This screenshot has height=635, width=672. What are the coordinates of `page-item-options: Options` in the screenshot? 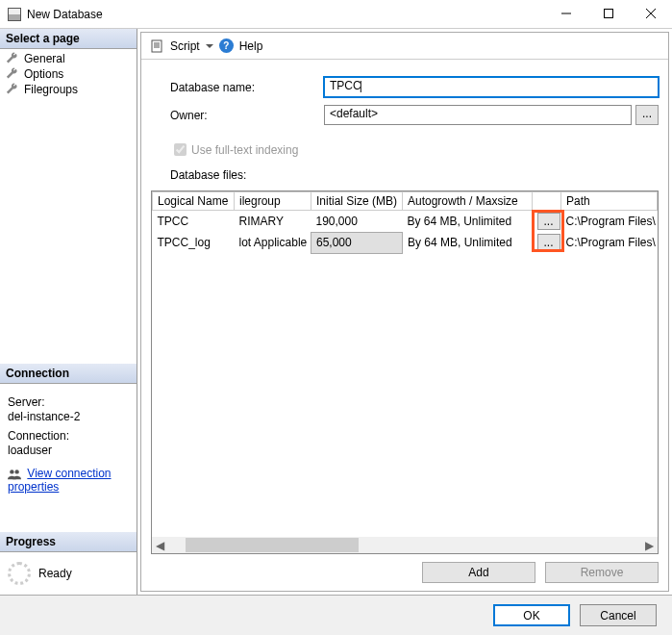 It's located at (68, 74).